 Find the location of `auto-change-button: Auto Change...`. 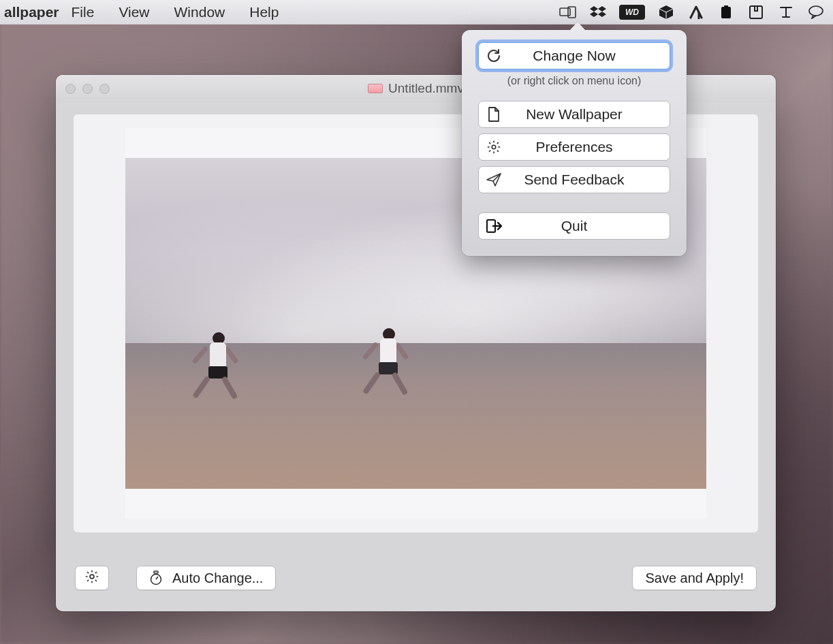

auto-change-button: Auto Change... is located at coordinates (206, 578).